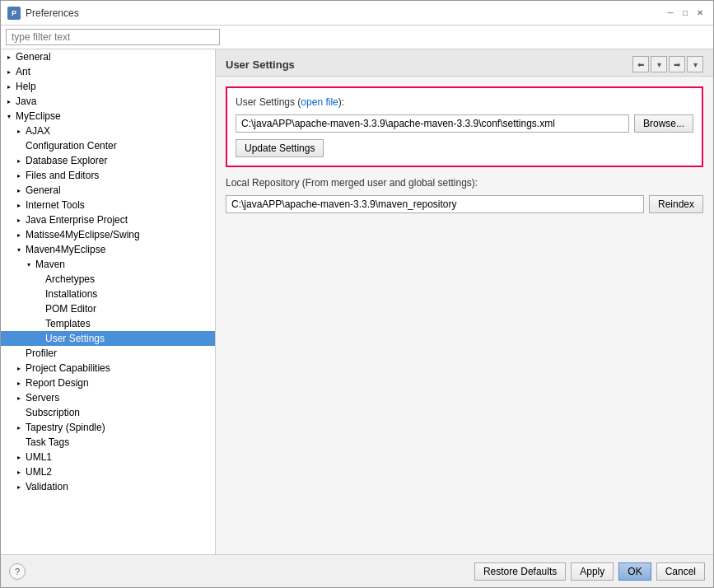 Image resolution: width=714 pixels, height=588 pixels. What do you see at coordinates (670, 13) in the screenshot?
I see `minimize-button: ─` at bounding box center [670, 13].